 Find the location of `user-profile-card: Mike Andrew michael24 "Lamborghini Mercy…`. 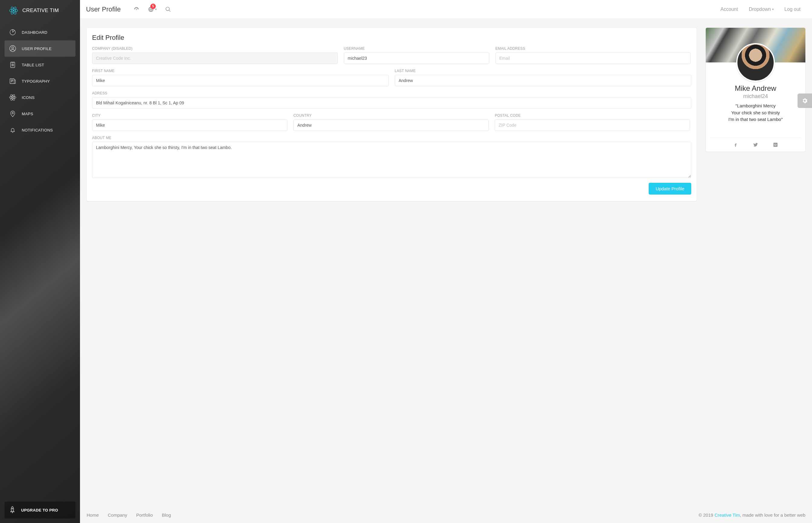

user-profile-card: Mike Andrew michael24 "Lamborghini Mercy… is located at coordinates (755, 90).